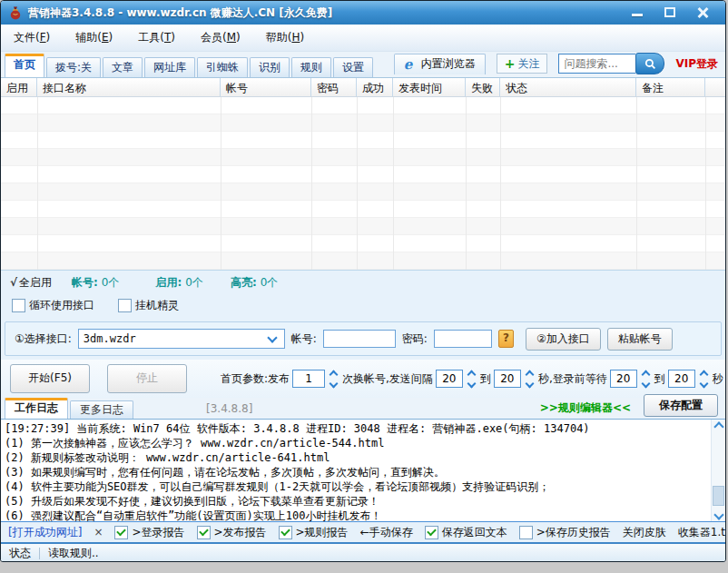  I want to click on manual-save-link: ←手动保存, so click(387, 532).